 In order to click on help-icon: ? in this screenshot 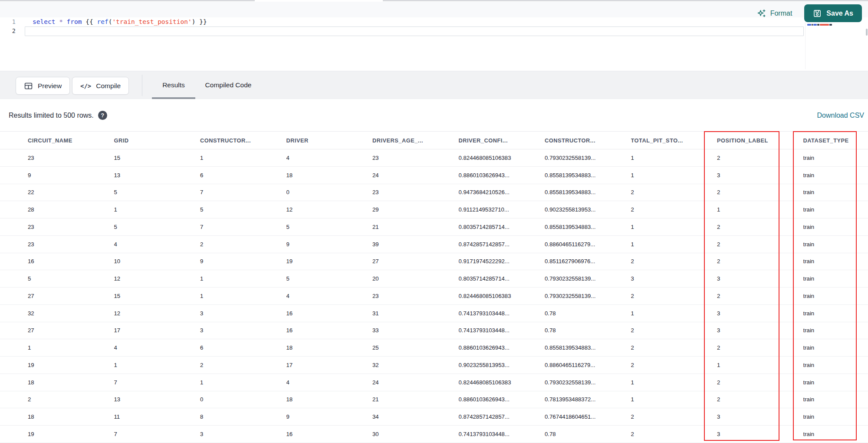, I will do `click(102, 116)`.